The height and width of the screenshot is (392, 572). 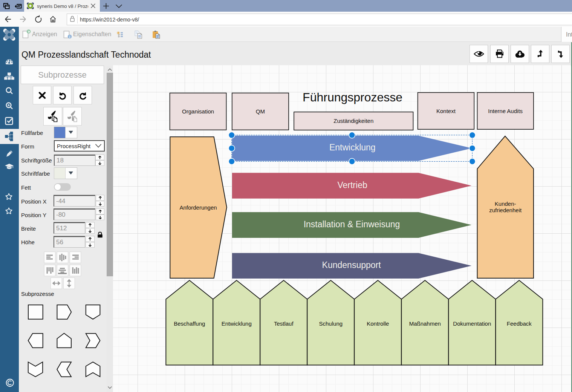 What do you see at coordinates (198, 207) in the screenshot?
I see `svg-text: Anforderungen` at bounding box center [198, 207].